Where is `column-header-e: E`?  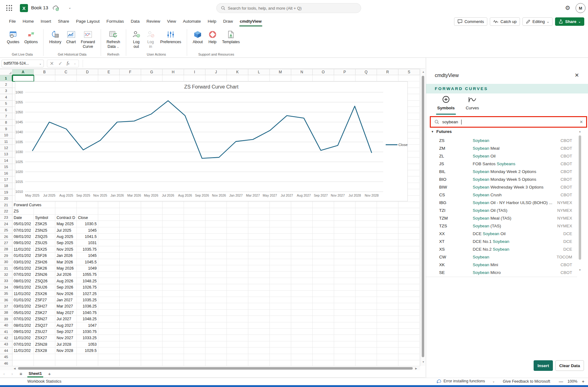 column-header-e: E is located at coordinates (109, 72).